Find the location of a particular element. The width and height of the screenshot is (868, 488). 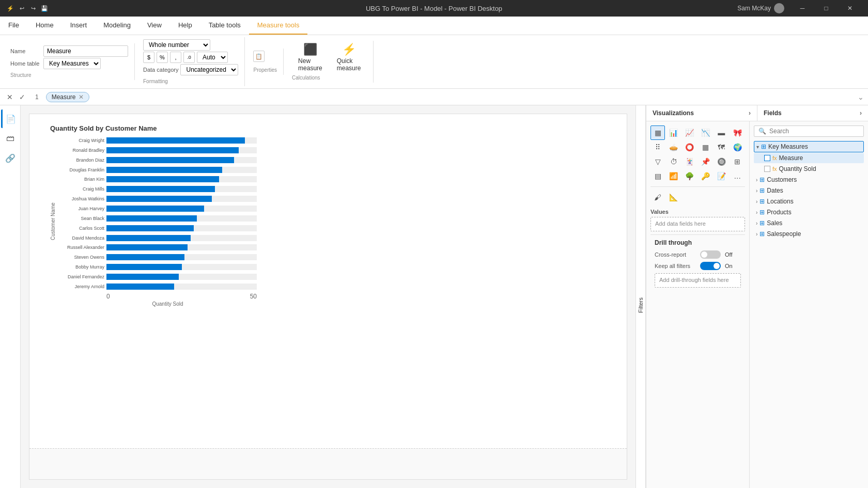

tab-home: Home is located at coordinates (44, 26).